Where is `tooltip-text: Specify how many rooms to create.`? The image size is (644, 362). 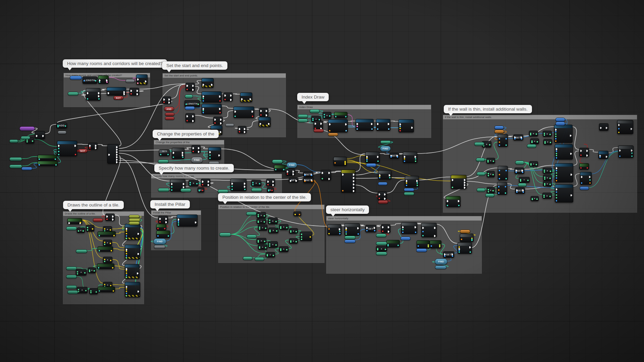 tooltip-text: Specify how many rooms to create. is located at coordinates (194, 168).